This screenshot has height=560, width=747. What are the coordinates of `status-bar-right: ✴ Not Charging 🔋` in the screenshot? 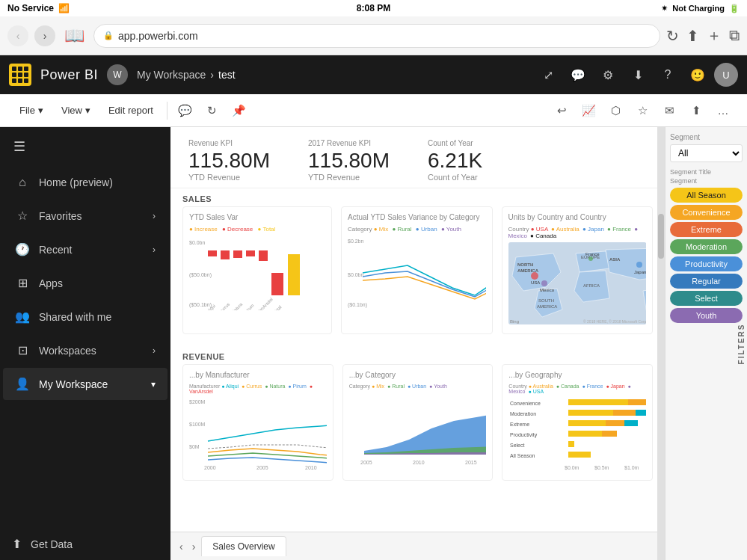 It's located at (700, 9).